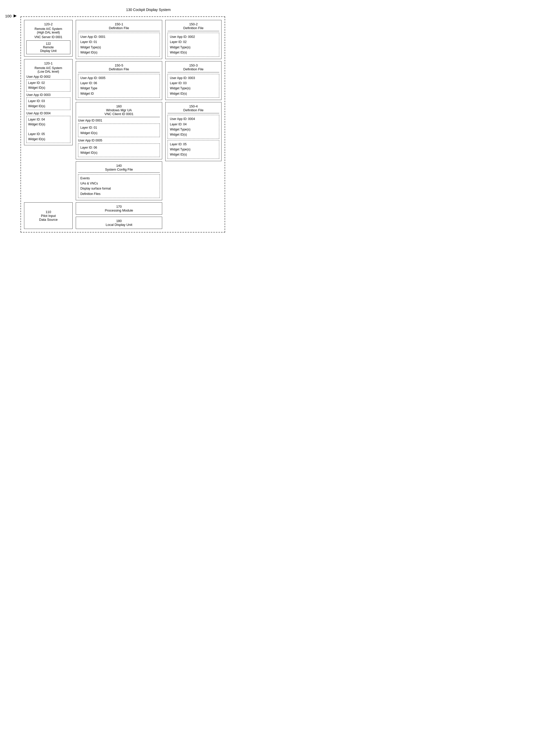  I want to click on windows-mgr-title1: Windows Mgr UA, so click(119, 110).